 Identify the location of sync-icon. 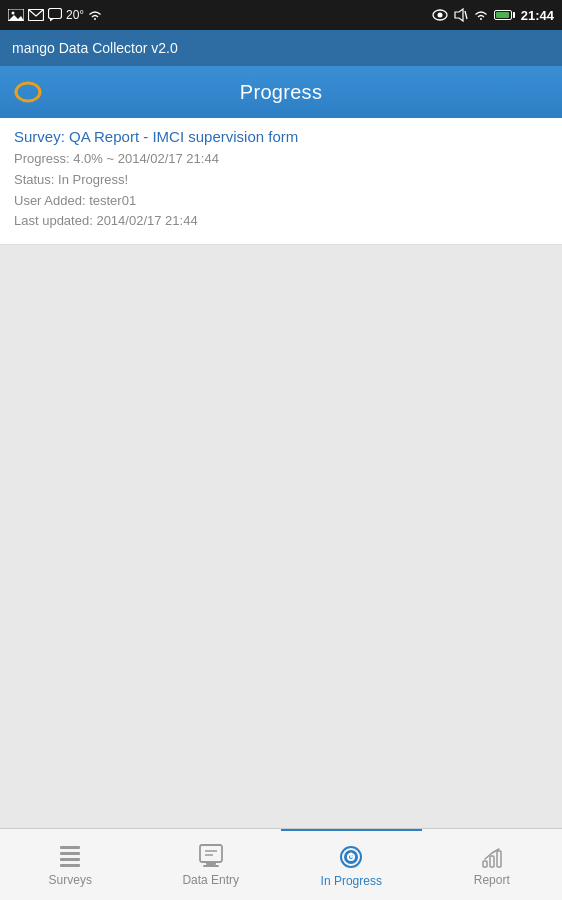
(28, 92).